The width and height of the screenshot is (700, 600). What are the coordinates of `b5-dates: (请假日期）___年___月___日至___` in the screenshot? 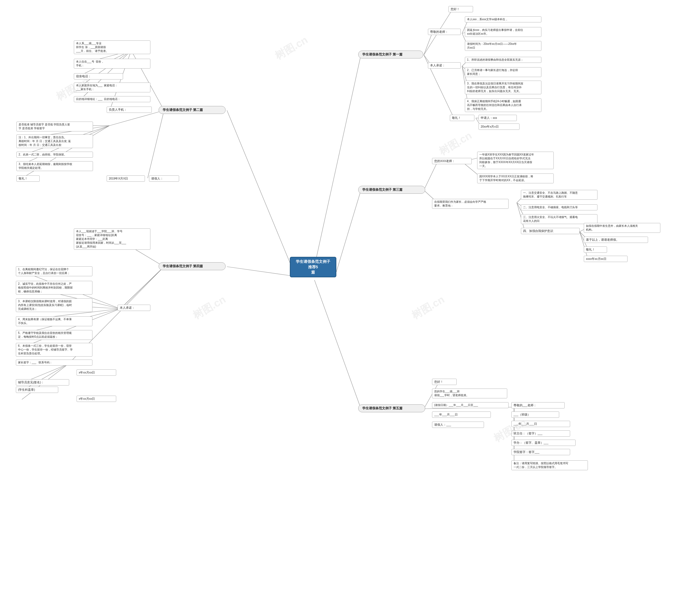 It's located at (470, 405).